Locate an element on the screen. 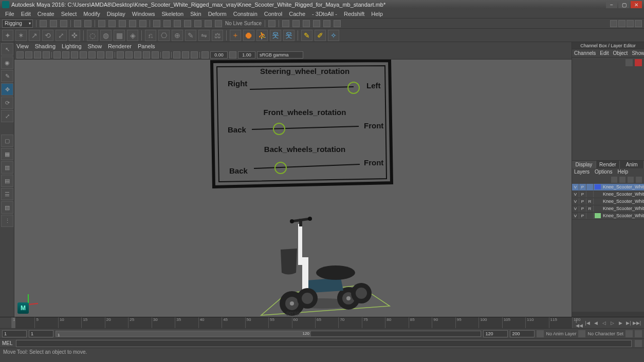  rp-show-menu: Show is located at coordinates (638, 53).